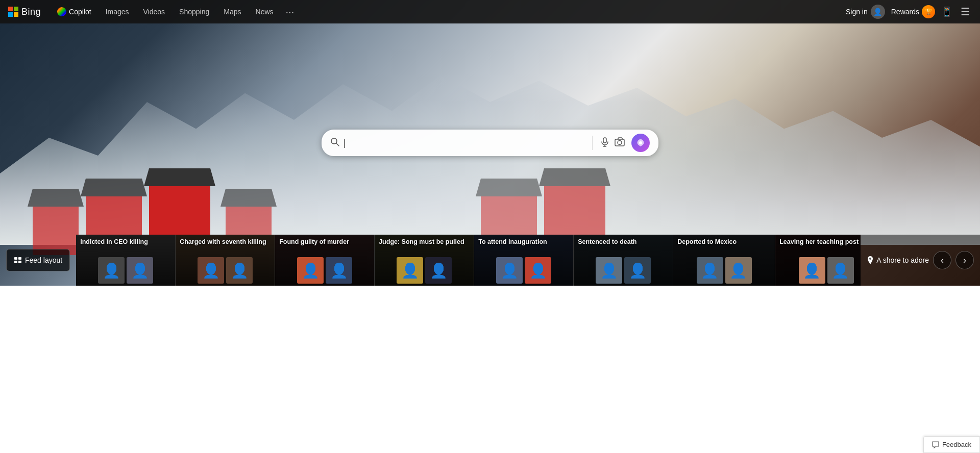  What do you see at coordinates (878, 12) in the screenshot?
I see `user-avatar: 👤` at bounding box center [878, 12].